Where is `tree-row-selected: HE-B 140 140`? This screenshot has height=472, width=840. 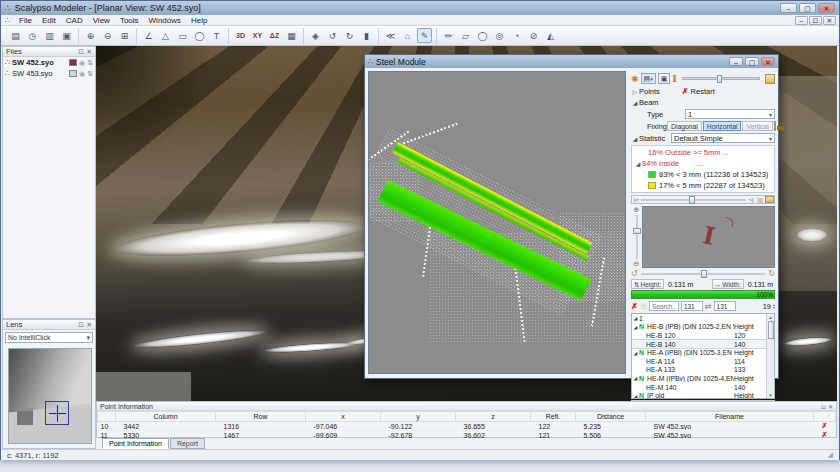
tree-row-selected: HE-B 140 140 is located at coordinates (703, 344).